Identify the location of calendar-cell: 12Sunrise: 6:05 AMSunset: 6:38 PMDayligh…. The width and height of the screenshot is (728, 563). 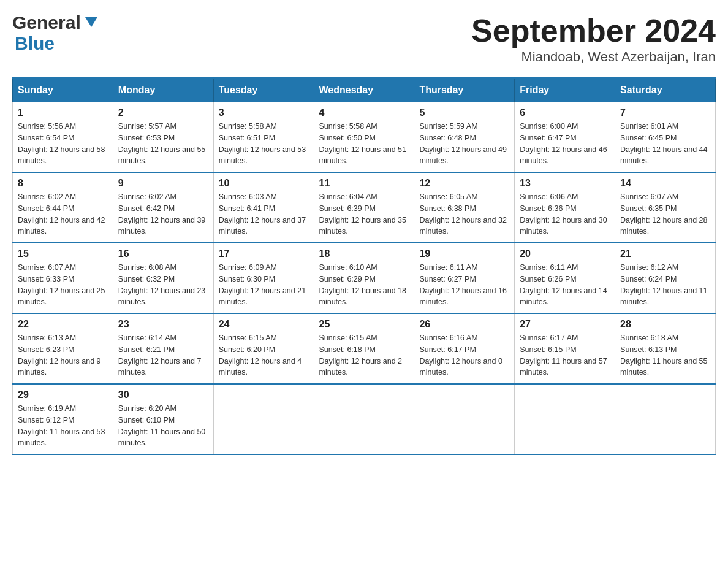
(464, 207).